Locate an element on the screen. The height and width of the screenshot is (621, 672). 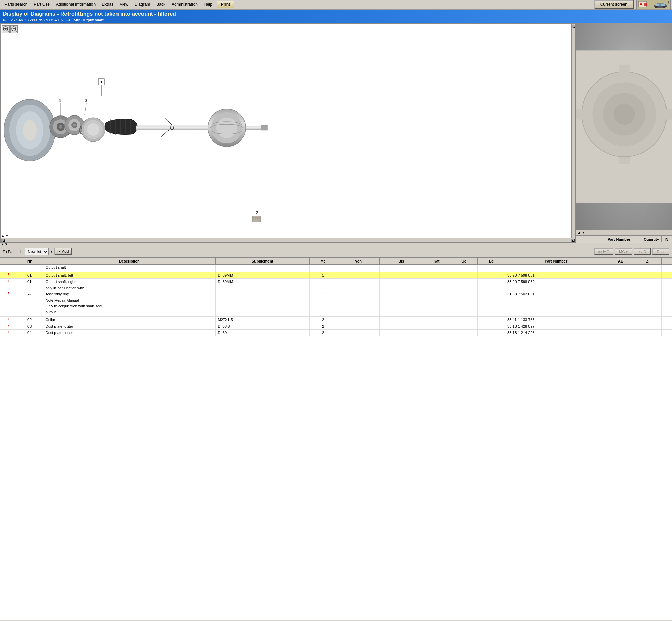
nav-d-next: D »» is located at coordinates (661, 252).